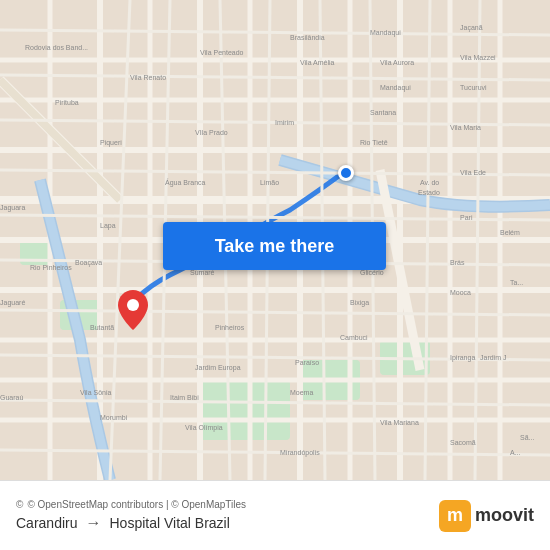 This screenshot has width=550, height=550. Describe the element at coordinates (516, 452) in the screenshot. I see `svg-text: A...` at that location.